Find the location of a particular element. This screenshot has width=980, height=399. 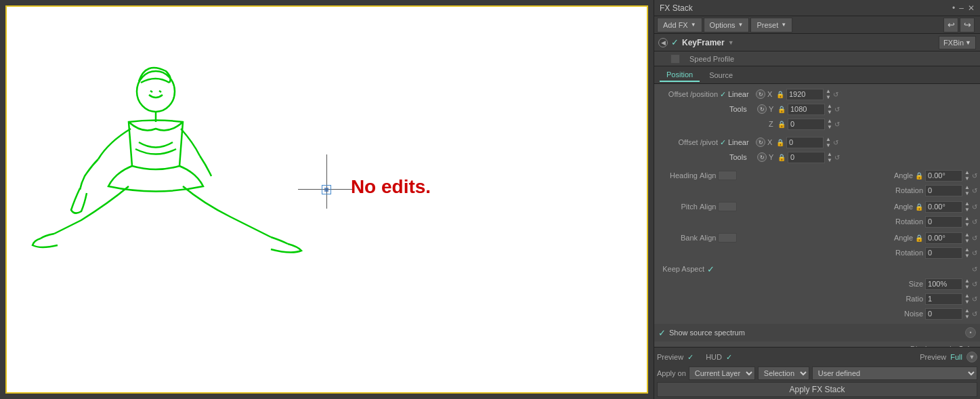

header-icons: • – ✕ is located at coordinates (963, 8).